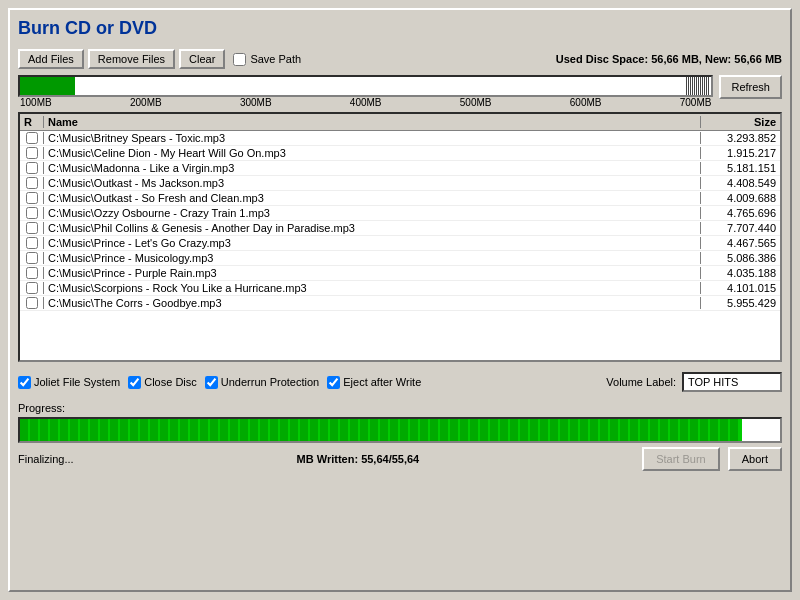 This screenshot has height=600, width=800. I want to click on disc-markers: 100MB 200MB 300MB 400MB 500MB 600MB 700M…, so click(366, 102).